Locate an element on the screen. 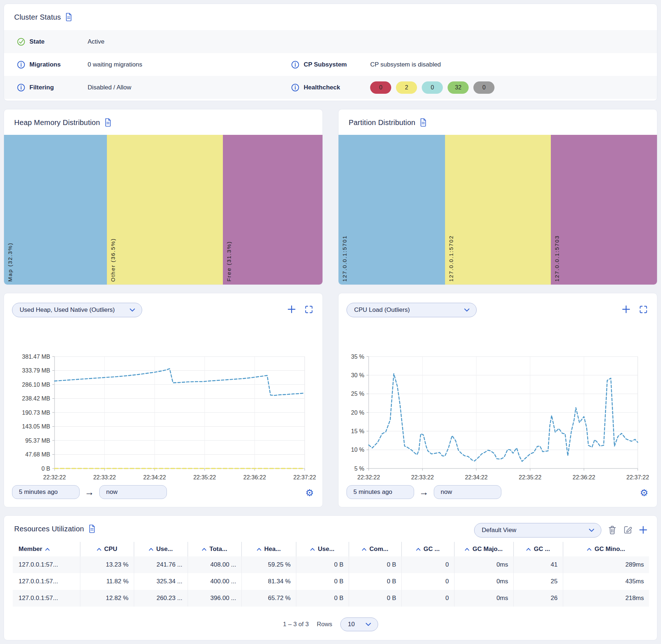 The height and width of the screenshot is (644, 661). svg-text: 381.47 MB is located at coordinates (36, 357).